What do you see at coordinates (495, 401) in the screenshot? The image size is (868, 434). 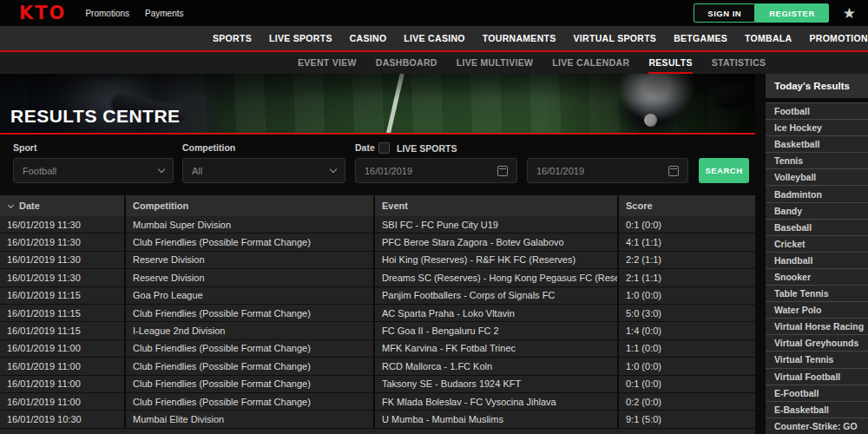 I see `cell-event: FK Mlada Boleslav - FC Vysocina Jihlava` at bounding box center [495, 401].